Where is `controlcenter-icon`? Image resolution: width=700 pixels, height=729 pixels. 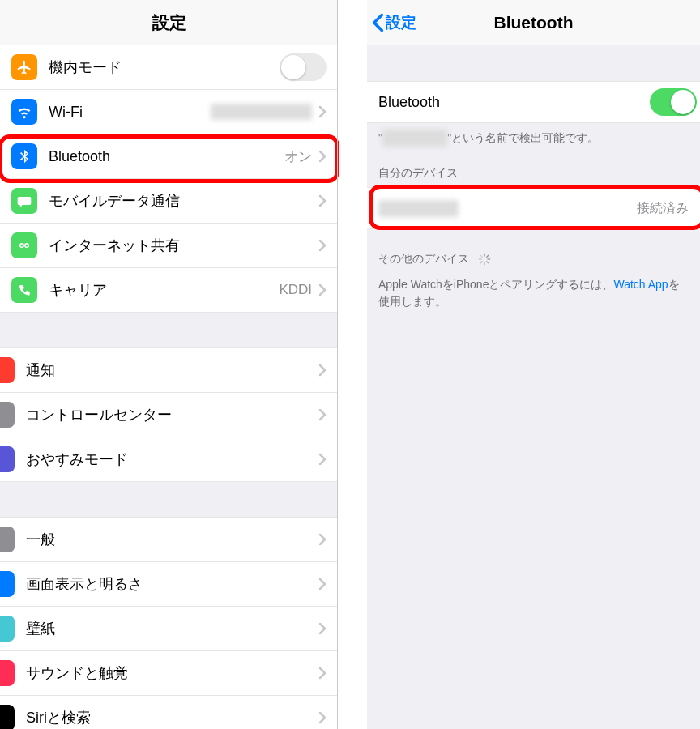 controlcenter-icon is located at coordinates (7, 415).